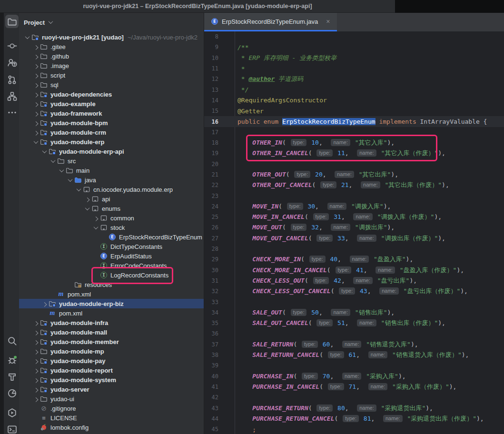  Describe the element at coordinates (290, 174) in the screenshot. I see `code-token: (` at that location.